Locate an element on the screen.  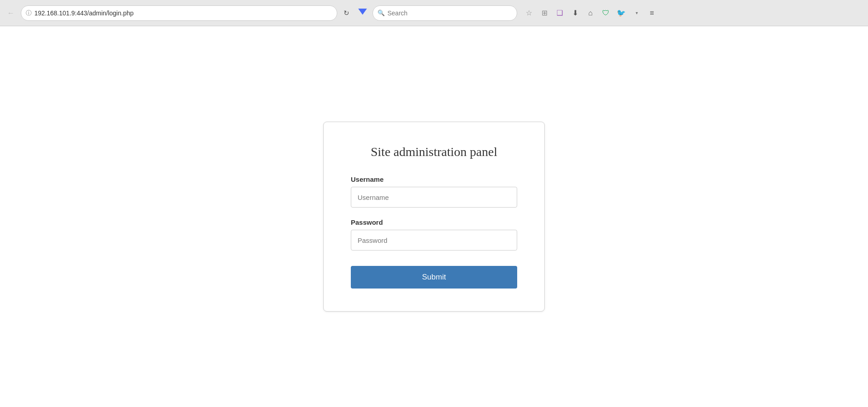
pocket-icon is located at coordinates (363, 13).